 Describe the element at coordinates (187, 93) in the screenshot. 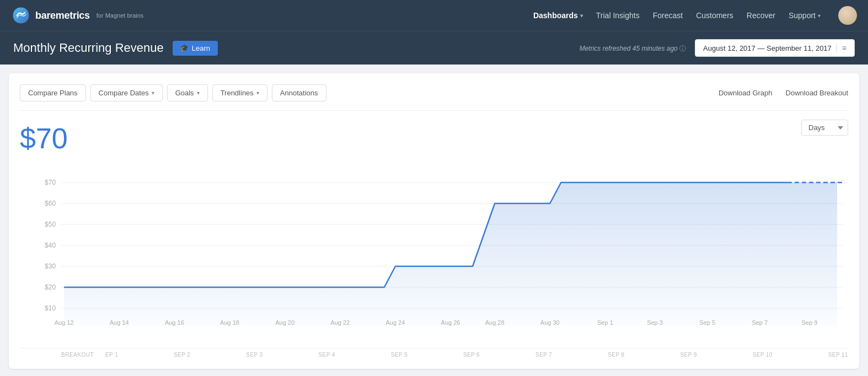

I see `goals-button: Goals ▾` at that location.